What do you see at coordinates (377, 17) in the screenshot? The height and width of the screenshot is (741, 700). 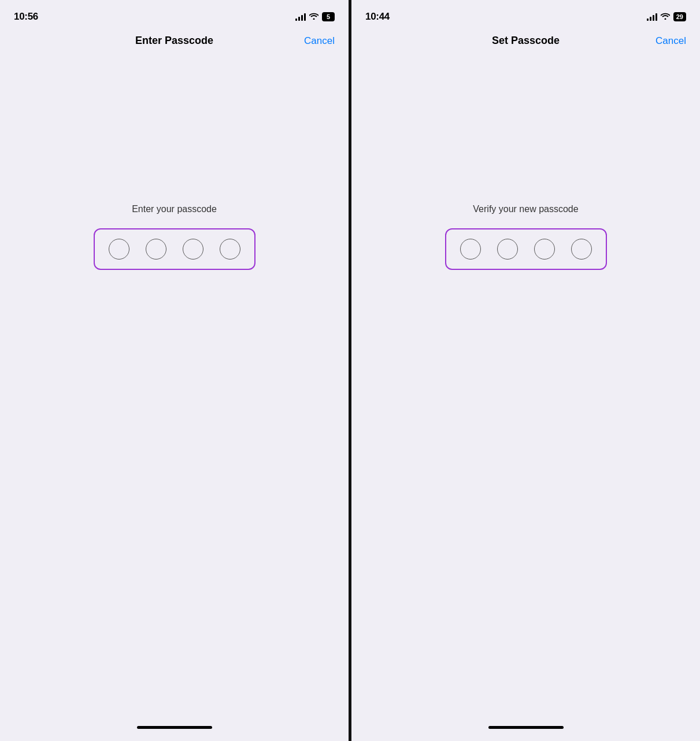 I see `right-status-time: 10:44` at bounding box center [377, 17].